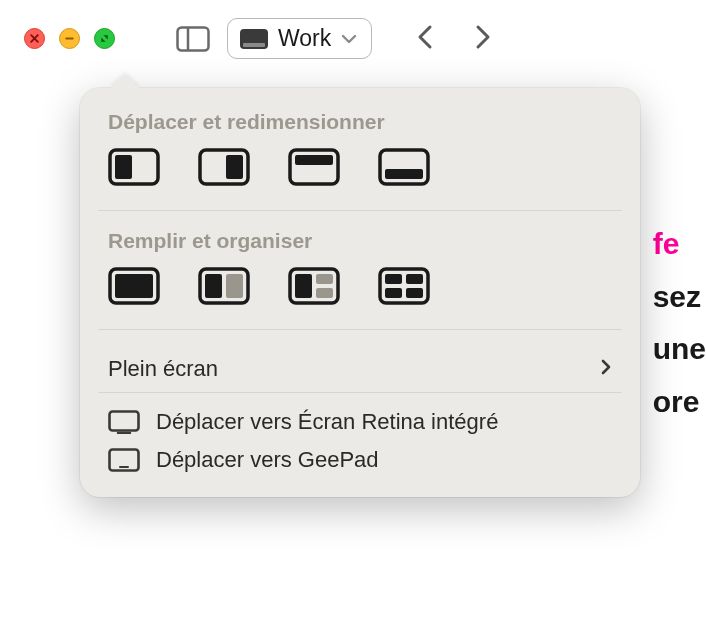  What do you see at coordinates (404, 286) in the screenshot?
I see `tile-arrange-quarters` at bounding box center [404, 286].